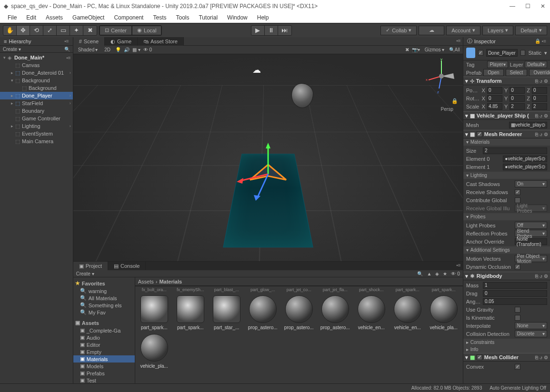  Describe the element at coordinates (540, 90) in the screenshot. I see `pos-z-field` at that location.